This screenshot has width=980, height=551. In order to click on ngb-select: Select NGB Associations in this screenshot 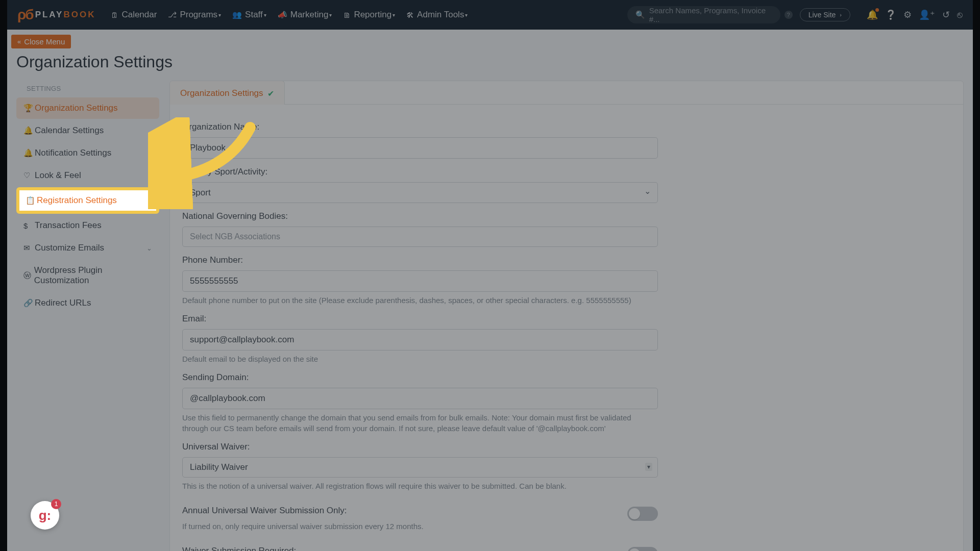, I will do `click(420, 237)`.